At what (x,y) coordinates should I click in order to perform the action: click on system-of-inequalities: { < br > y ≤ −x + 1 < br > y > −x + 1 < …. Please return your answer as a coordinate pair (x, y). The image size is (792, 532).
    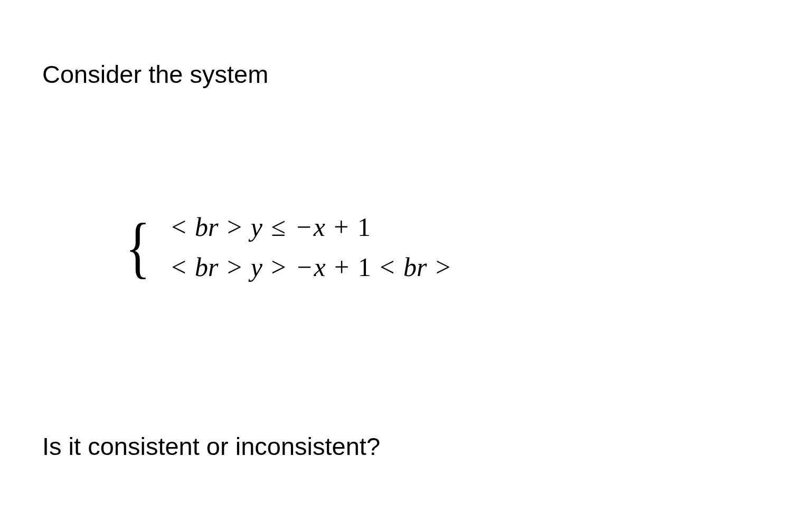
    Looking at the image, I should click on (436, 247).